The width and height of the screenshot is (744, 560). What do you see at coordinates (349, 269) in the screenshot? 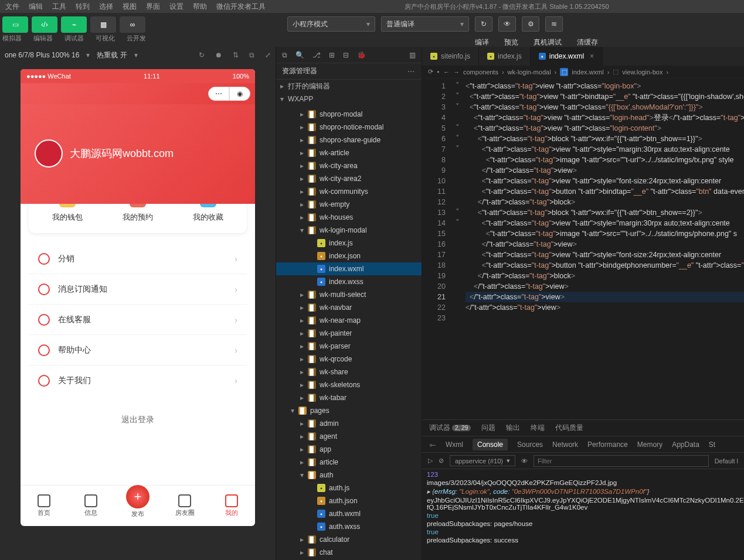
I see `file-node: ▪index.wxml` at bounding box center [349, 269].